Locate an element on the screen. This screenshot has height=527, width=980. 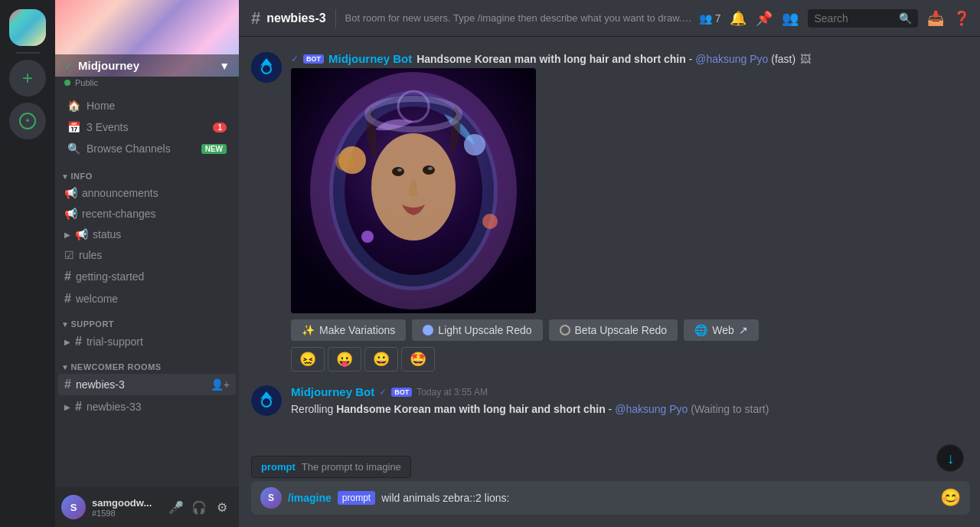
help-button: ❓ is located at coordinates (962, 18).